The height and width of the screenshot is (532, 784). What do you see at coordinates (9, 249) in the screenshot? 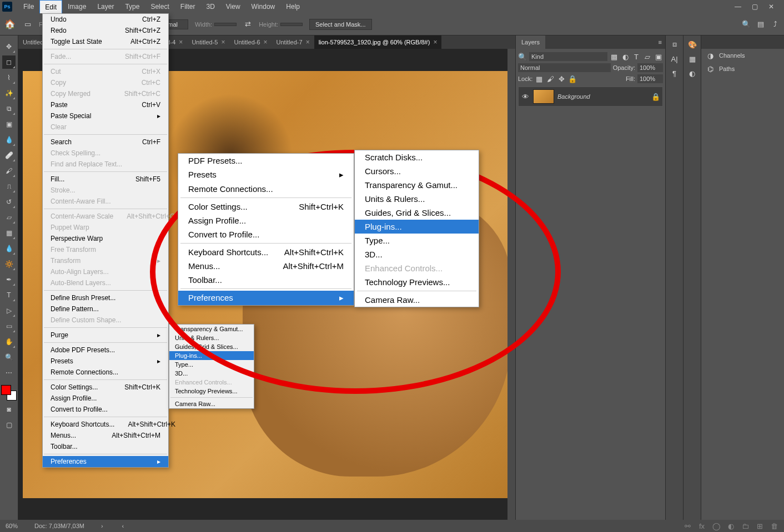
I see `blur-tool: 💧` at bounding box center [9, 249].